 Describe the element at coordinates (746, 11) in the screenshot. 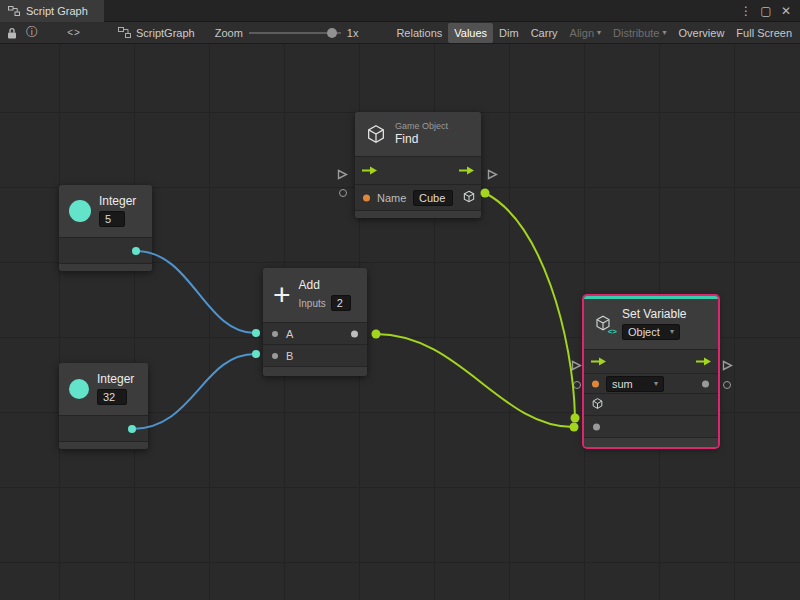

I see `window-menu-icon: ⋮` at that location.